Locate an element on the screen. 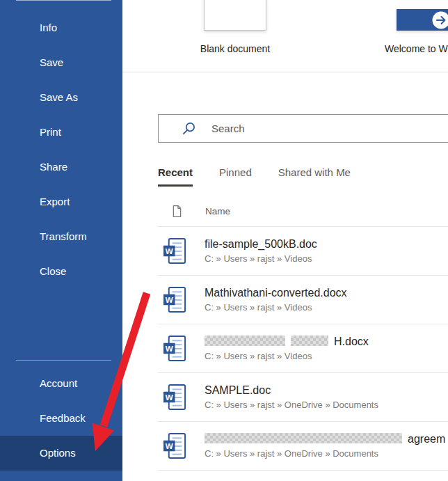  file-name: H.docx is located at coordinates (287, 342).